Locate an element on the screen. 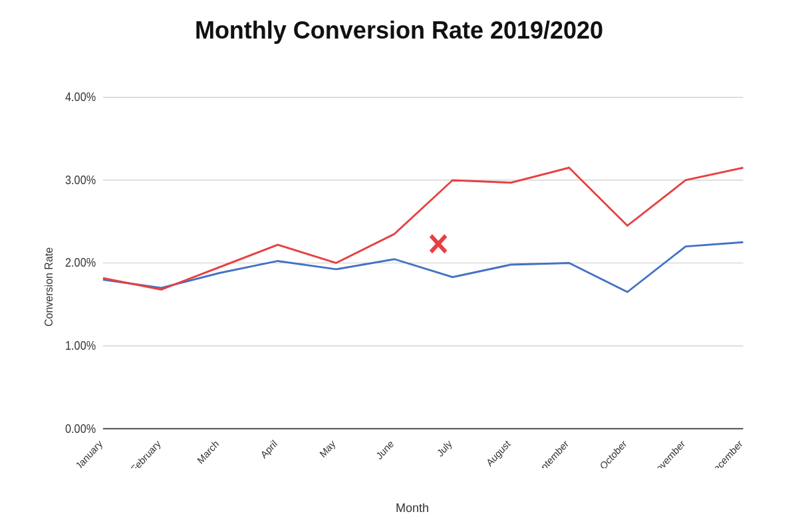  svg-text: June is located at coordinates (385, 450).